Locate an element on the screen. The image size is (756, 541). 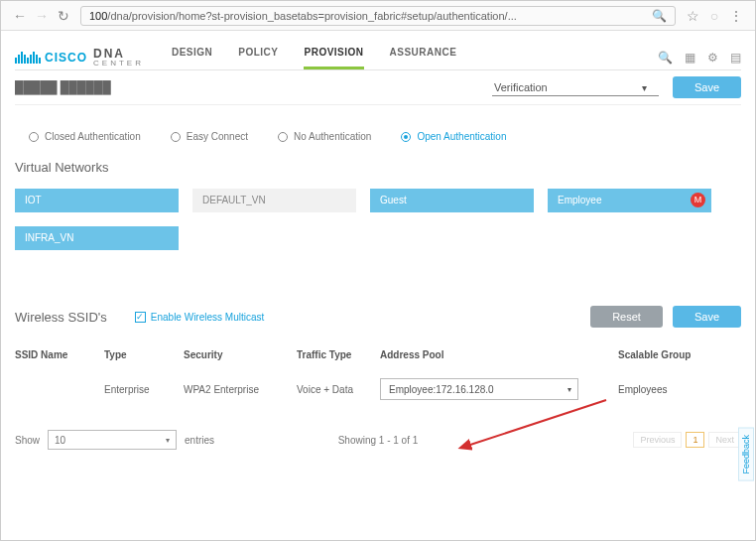
menu-icon: ⋮ is located at coordinates (736, 16).